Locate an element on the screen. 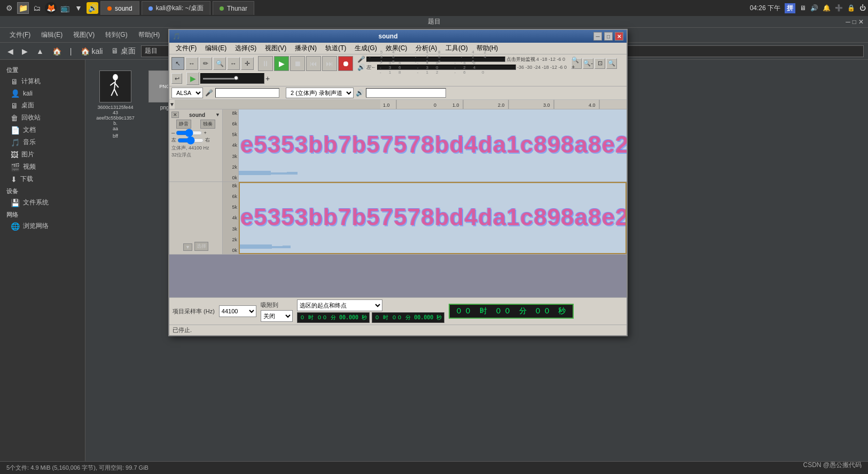 The height and width of the screenshot is (474, 868). aud-zoom-out-btn: 🔍- is located at coordinates (588, 64).